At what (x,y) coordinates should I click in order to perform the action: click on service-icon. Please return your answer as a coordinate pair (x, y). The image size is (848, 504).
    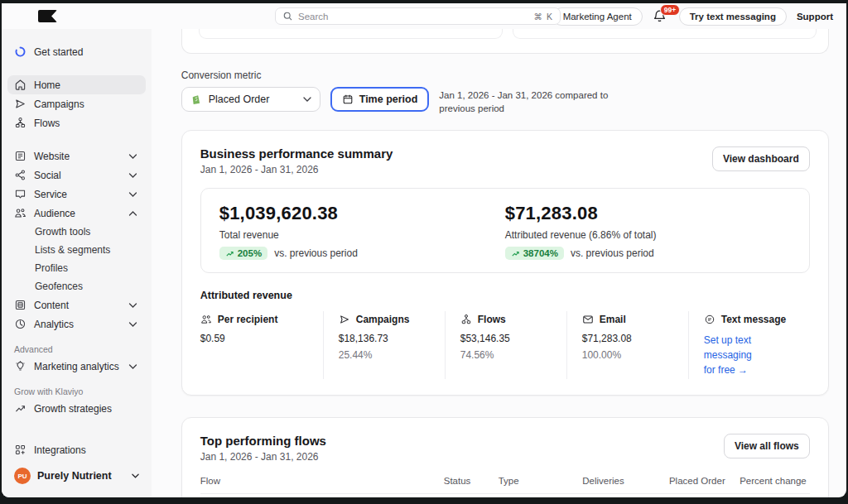
    Looking at the image, I should click on (20, 194).